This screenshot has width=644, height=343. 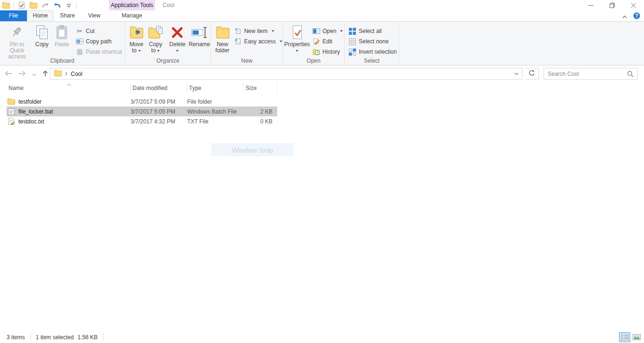 I want to click on ribbon: Pin to Quick access Copy Paste ✂, so click(x=322, y=43).